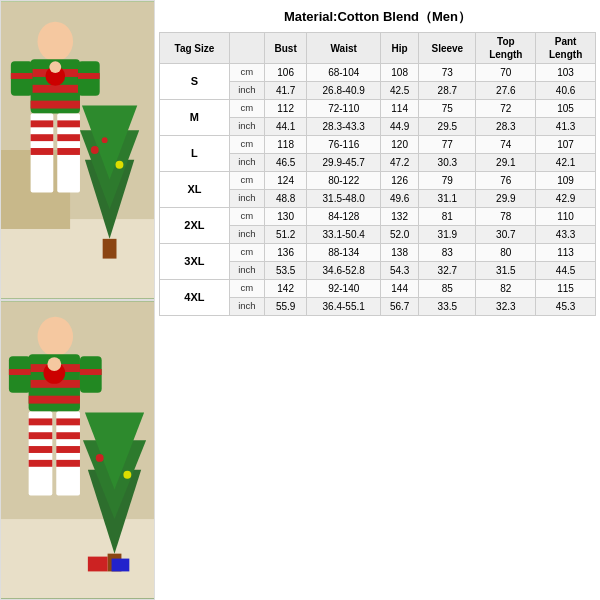  I want to click on cell-bust: 130, so click(285, 217).